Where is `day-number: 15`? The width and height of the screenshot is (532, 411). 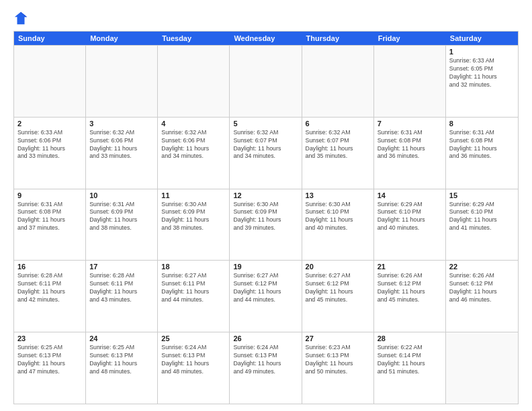 day-number: 15 is located at coordinates (482, 195).